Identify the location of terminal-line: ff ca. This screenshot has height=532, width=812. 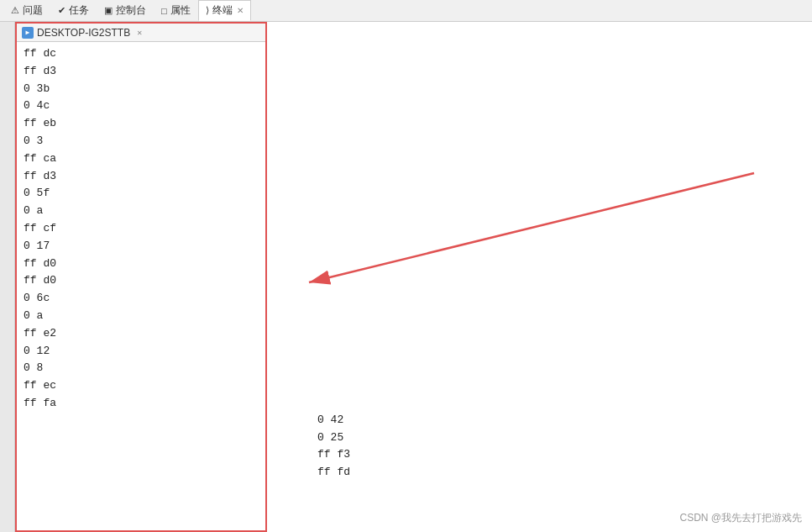
(141, 160).